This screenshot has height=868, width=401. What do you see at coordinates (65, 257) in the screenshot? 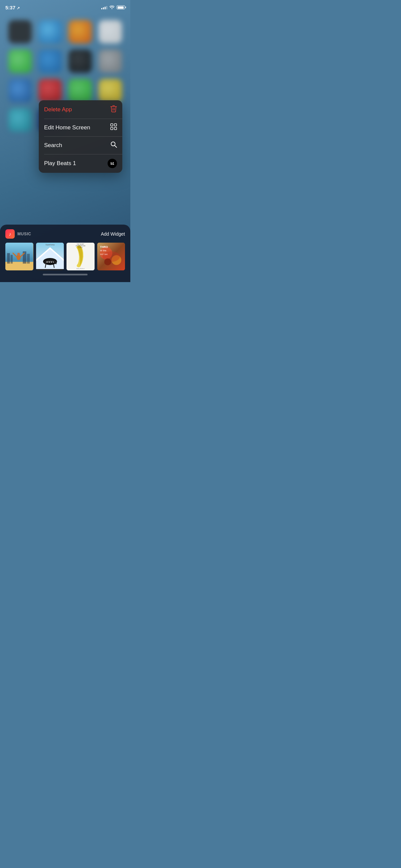
I see `album-grid: Supertramp` at bounding box center [65, 257].